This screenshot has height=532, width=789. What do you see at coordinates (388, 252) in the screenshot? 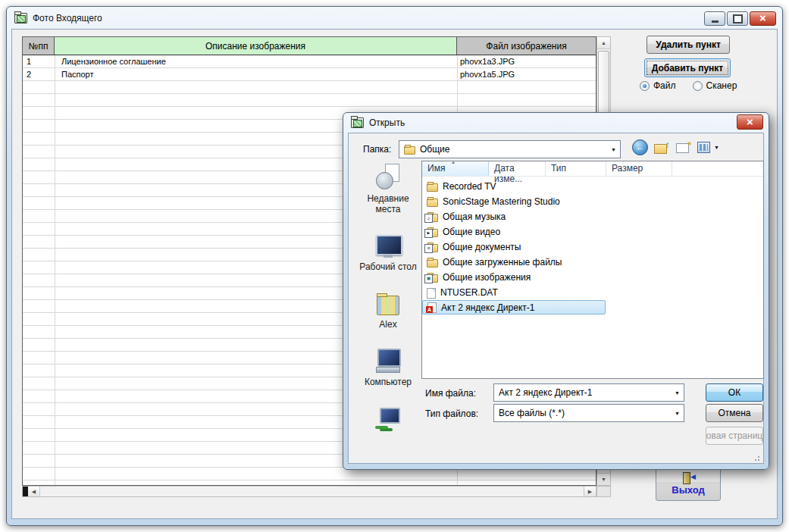
I see `place-item: Рабочий стол` at bounding box center [388, 252].